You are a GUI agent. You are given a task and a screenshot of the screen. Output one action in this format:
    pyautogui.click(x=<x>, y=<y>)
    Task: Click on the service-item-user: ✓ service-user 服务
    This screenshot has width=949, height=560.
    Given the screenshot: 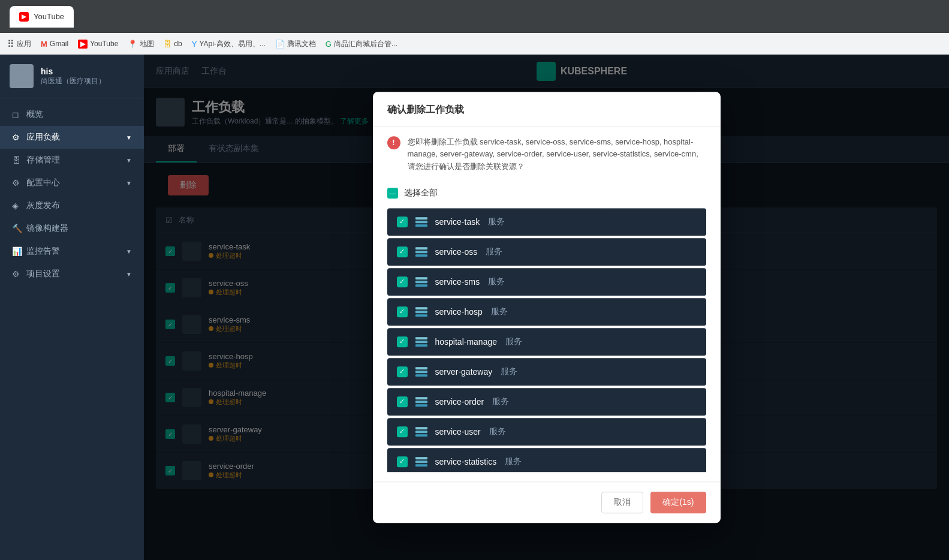 What is the action you would take?
    pyautogui.click(x=547, y=432)
    